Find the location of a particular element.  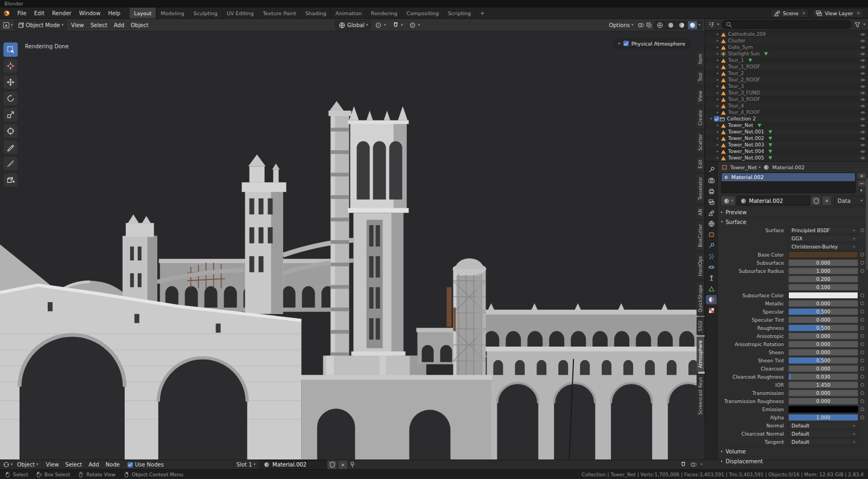

slot-dropdown: Slot 1▾ is located at coordinates (246, 464).